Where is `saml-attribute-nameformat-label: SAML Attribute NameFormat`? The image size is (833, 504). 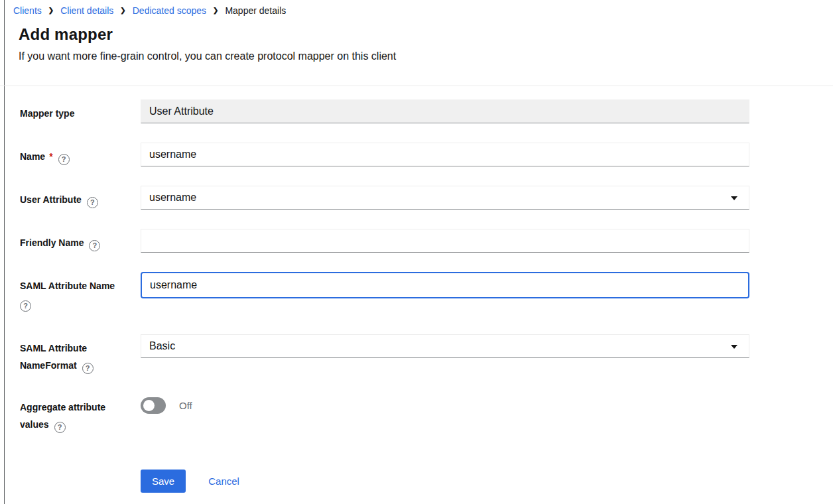
saml-attribute-nameformat-label: SAML Attribute NameFormat is located at coordinates (53, 357).